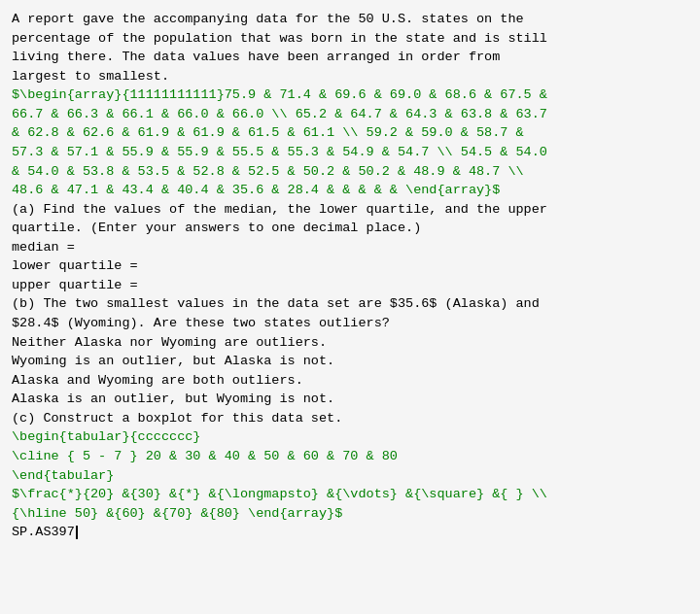  What do you see at coordinates (350, 457) in the screenshot?
I see `cline-line: \cline { 5 - 7 } 20 & 30 & 40 & 50 & 60 …` at bounding box center [350, 457].